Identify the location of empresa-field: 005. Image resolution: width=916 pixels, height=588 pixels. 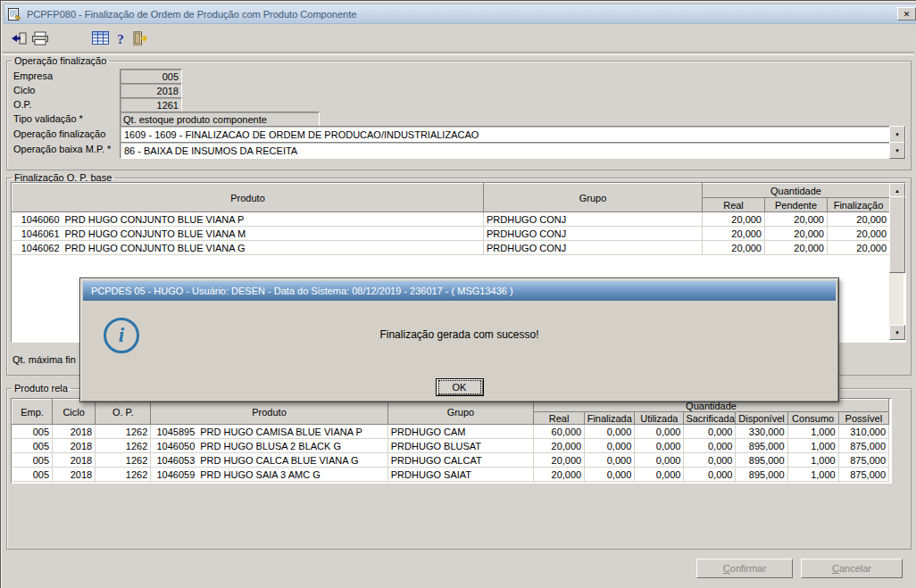
(151, 77).